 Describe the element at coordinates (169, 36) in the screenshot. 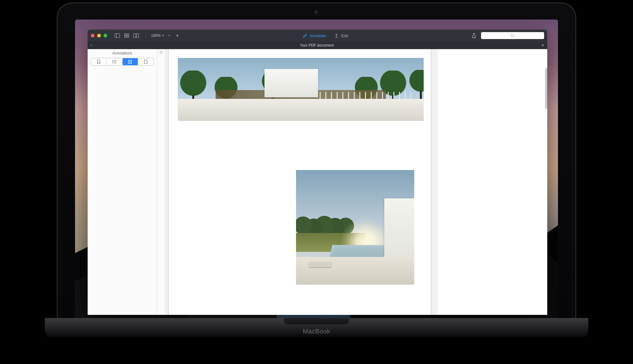

I see `zoom-out-button: −` at that location.